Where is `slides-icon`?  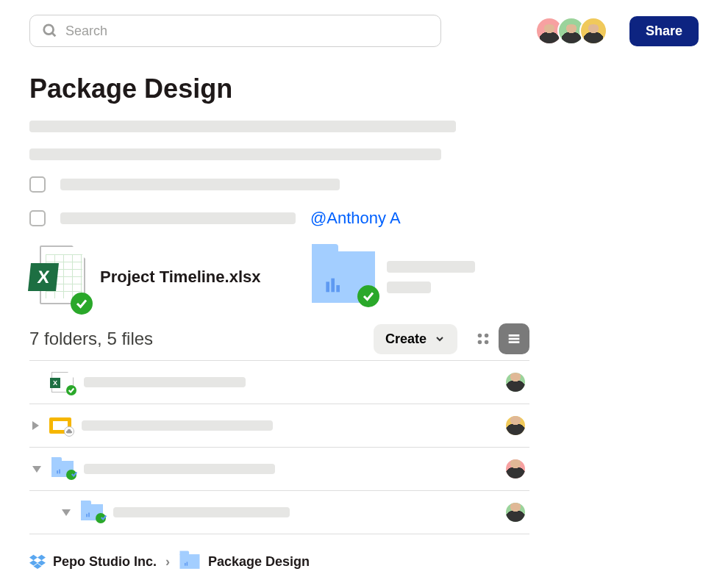
slides-icon is located at coordinates (60, 426).